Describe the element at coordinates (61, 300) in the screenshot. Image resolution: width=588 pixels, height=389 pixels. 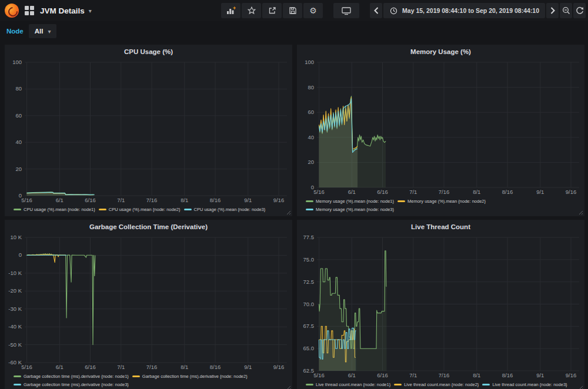
I see `series-fill` at that location.